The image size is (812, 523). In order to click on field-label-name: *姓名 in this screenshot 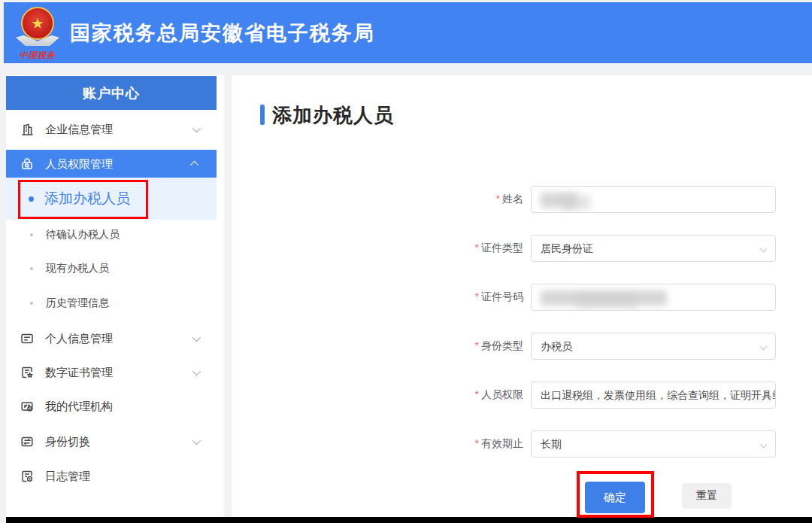, I will do `click(381, 199)`.